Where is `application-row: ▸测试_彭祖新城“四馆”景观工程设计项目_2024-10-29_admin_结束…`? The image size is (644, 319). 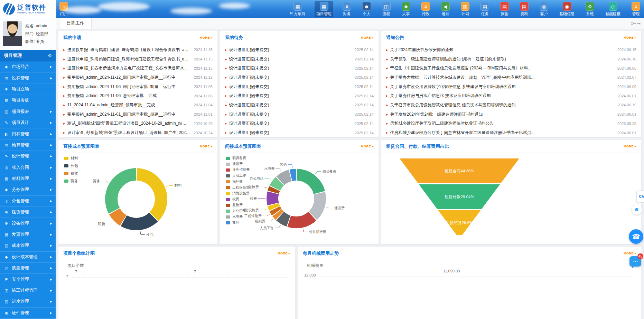 application-row: ▸测试_彭祖新城“四馆”景观工程设计项目_2024-10-29_admin_结束… is located at coordinates (138, 124).